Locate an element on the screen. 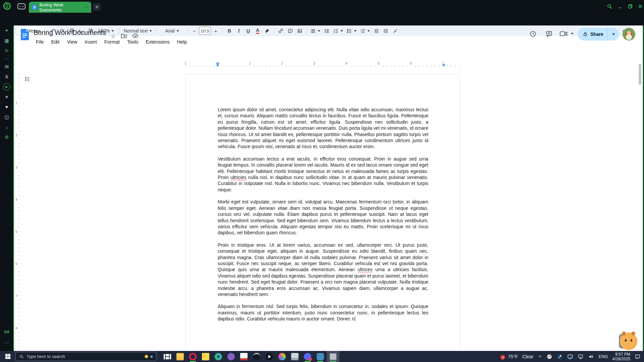  docs-logo-icon is located at coordinates (25, 35).